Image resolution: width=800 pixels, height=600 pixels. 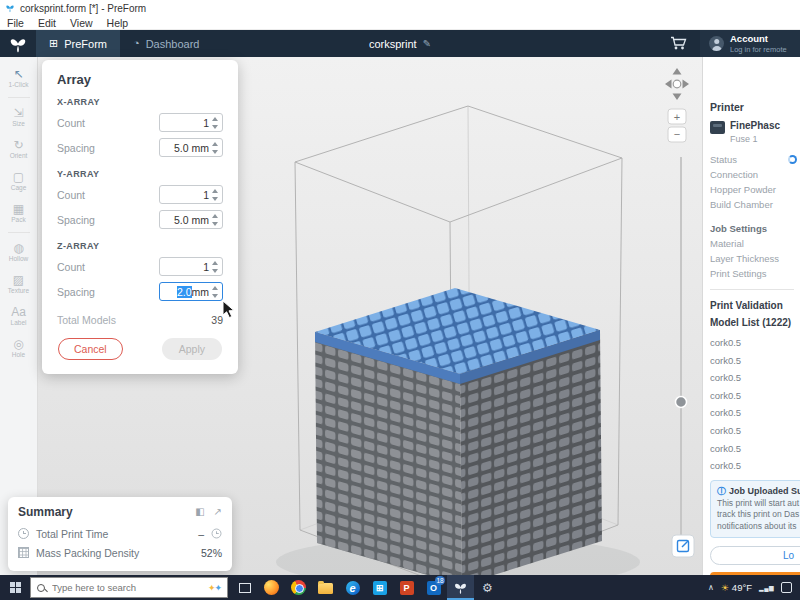 I want to click on y-count-label: Count, so click(x=71, y=195).